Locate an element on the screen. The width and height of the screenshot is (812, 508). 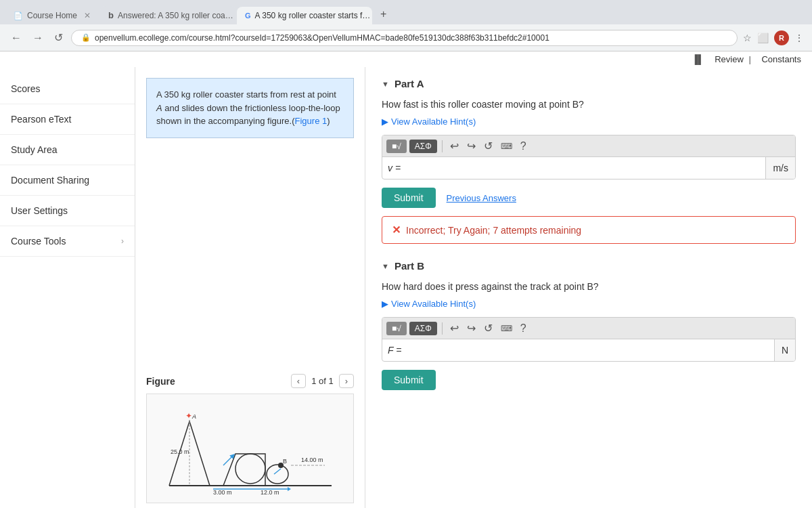
undo-button-b: ↩ is located at coordinates (455, 328).